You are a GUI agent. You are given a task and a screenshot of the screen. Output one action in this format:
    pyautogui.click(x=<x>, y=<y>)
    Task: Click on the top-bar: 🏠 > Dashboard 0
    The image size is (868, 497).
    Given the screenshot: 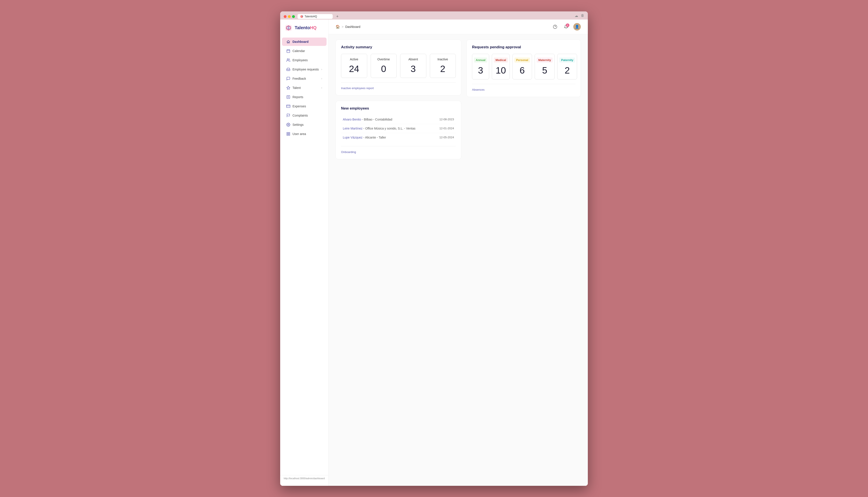 What is the action you would take?
    pyautogui.click(x=458, y=27)
    